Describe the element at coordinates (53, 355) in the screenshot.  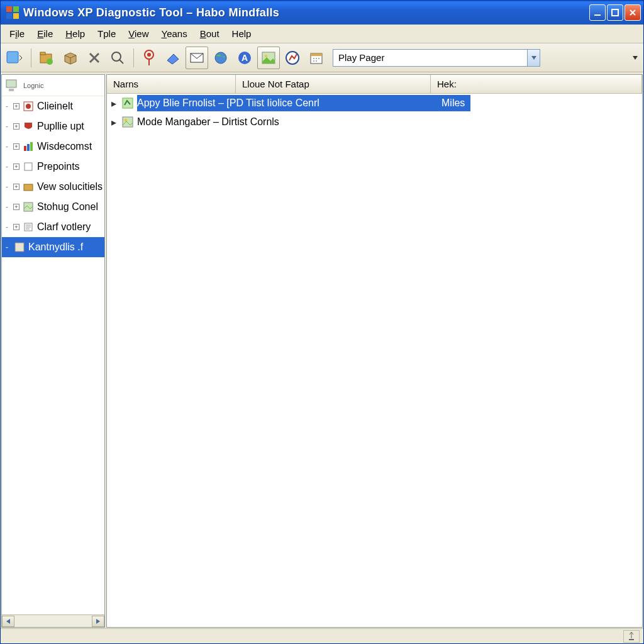
I see `sidebar-items: -+ Clieinelt -+ Pupllie upt -+ Wisdecoms…` at that location.